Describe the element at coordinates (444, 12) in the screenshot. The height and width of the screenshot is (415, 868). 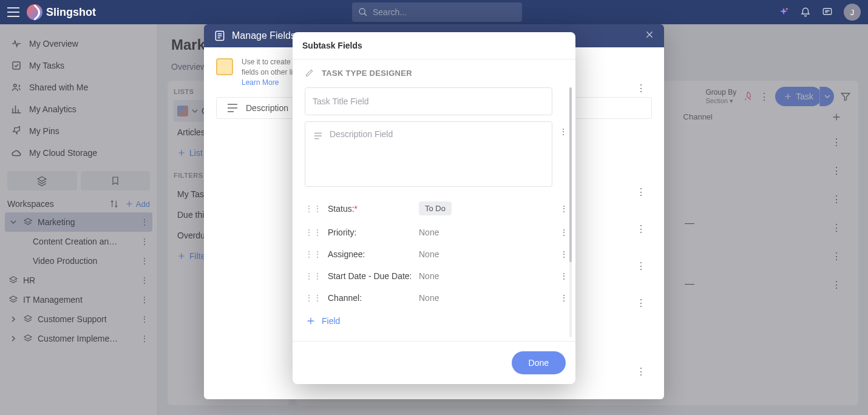
I see `search-input` at that location.